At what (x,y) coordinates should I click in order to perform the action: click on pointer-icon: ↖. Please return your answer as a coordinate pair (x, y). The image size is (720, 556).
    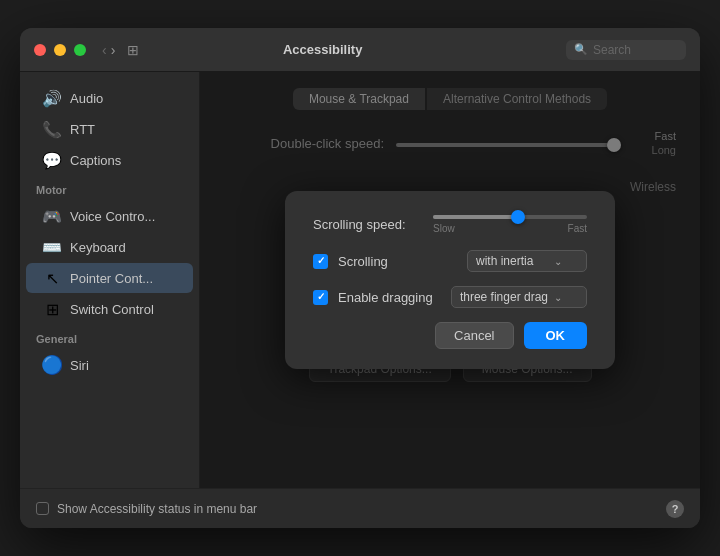
    Looking at the image, I should click on (52, 278).